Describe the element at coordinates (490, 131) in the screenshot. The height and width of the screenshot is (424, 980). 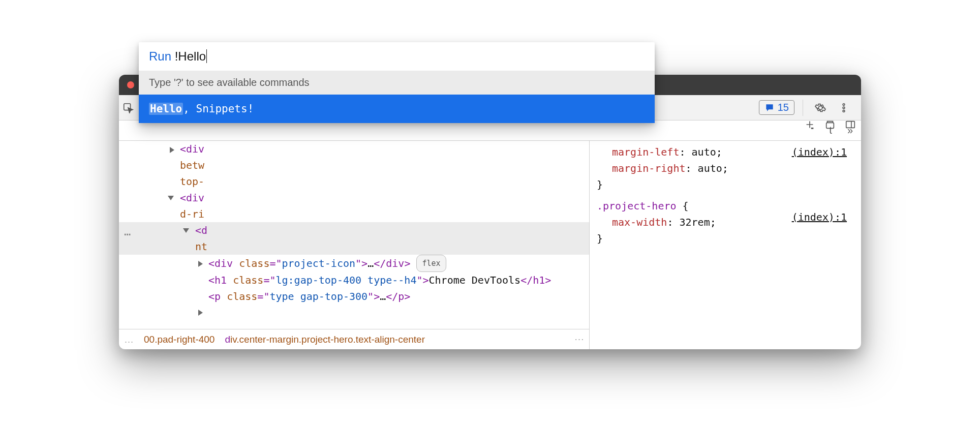
I see `styles-subtabs: t »` at that location.